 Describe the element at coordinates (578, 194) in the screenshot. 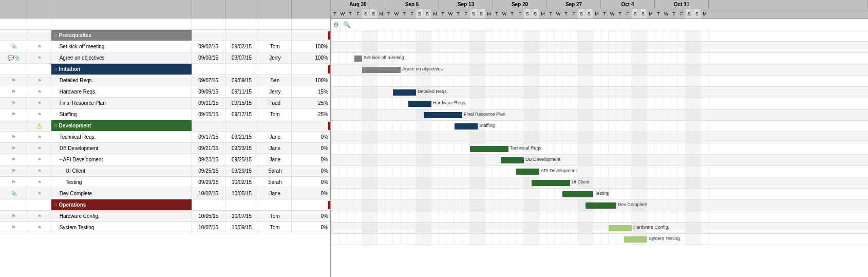

I see `gantt-bar: Testing` at that location.